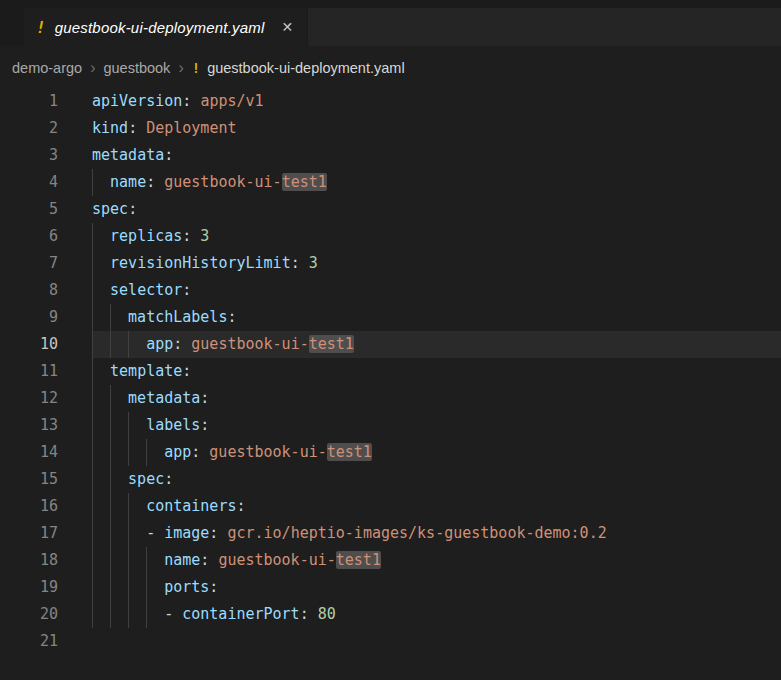  Describe the element at coordinates (436, 318) in the screenshot. I see `code-text: matchLabels:` at that location.